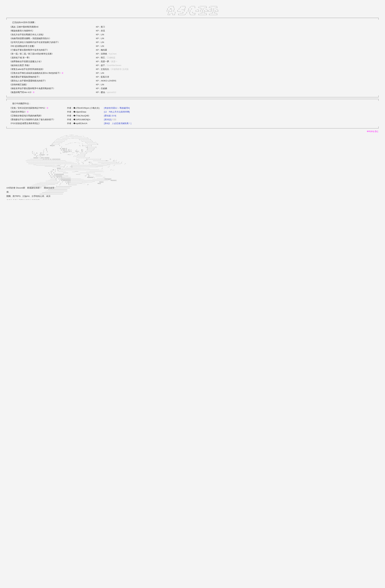  I want to click on kp-name: KP：AKIKO LOVERS, so click(106, 81).